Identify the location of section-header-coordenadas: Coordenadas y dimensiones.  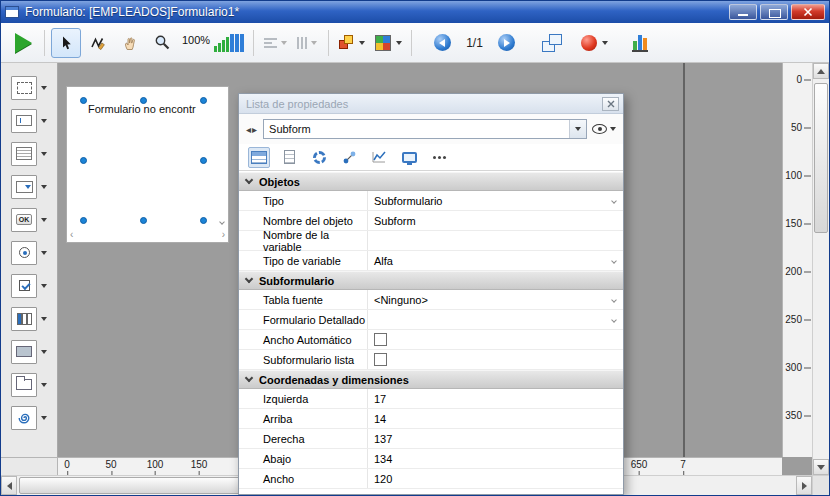
(431, 380).